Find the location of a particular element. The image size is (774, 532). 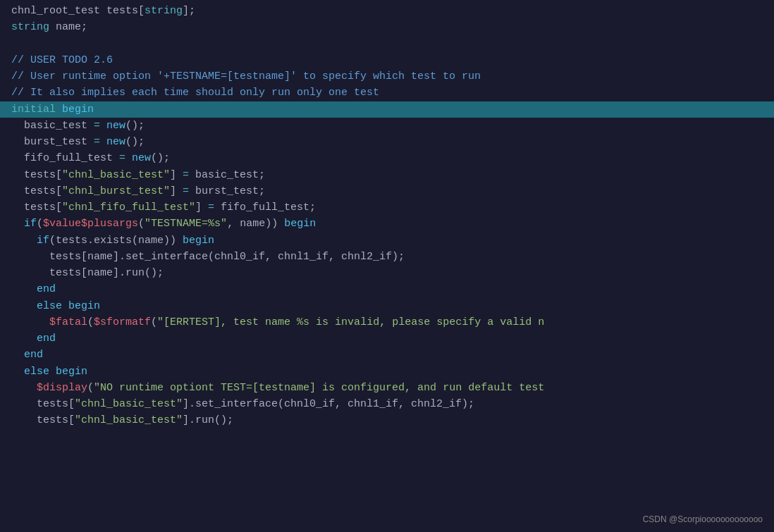

line-20: $fatal($sformatf("[ERRTEST], test name %… is located at coordinates (387, 323).